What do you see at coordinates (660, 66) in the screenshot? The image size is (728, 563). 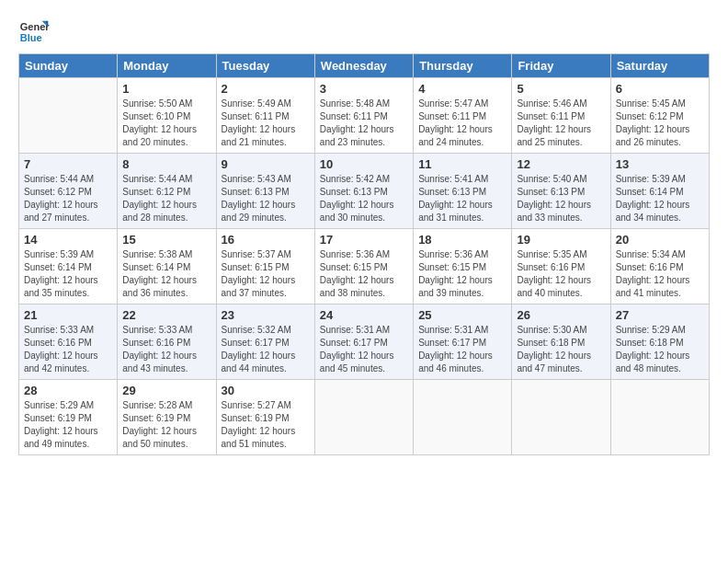 I see `weekday-header-saturday: Saturday` at bounding box center [660, 66].